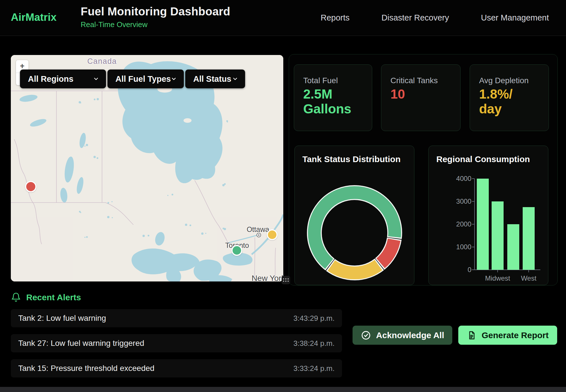  I want to click on svg-text: Midwest, so click(498, 278).